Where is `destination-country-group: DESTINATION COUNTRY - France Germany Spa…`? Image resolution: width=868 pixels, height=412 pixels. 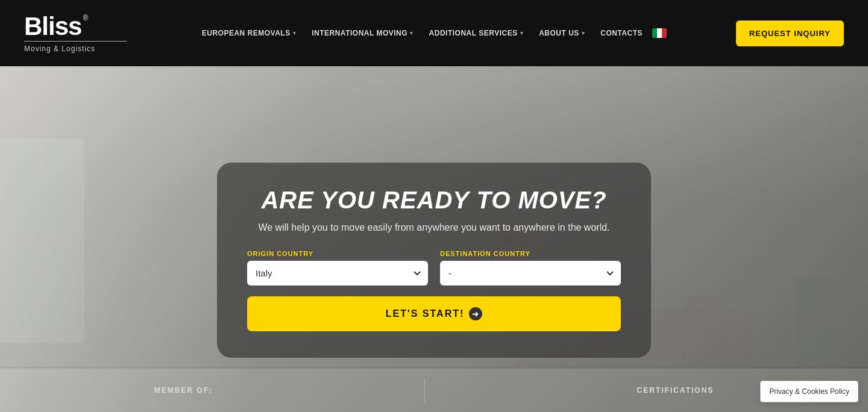
destination-country-group: DESTINATION COUNTRY - France Germany Spa… is located at coordinates (530, 267).